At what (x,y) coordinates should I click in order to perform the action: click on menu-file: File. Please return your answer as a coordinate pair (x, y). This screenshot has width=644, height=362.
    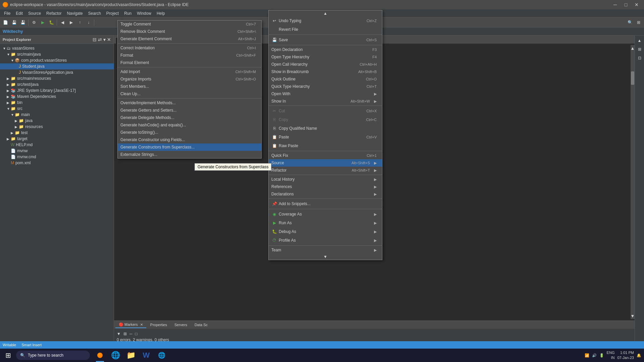
    Looking at the image, I should click on (7, 13).